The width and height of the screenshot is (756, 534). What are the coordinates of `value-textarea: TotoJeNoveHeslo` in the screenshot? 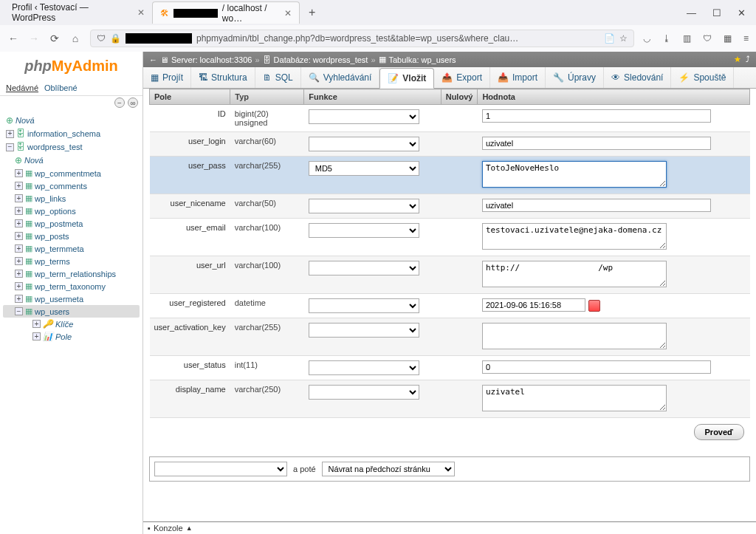 It's located at (574, 174).